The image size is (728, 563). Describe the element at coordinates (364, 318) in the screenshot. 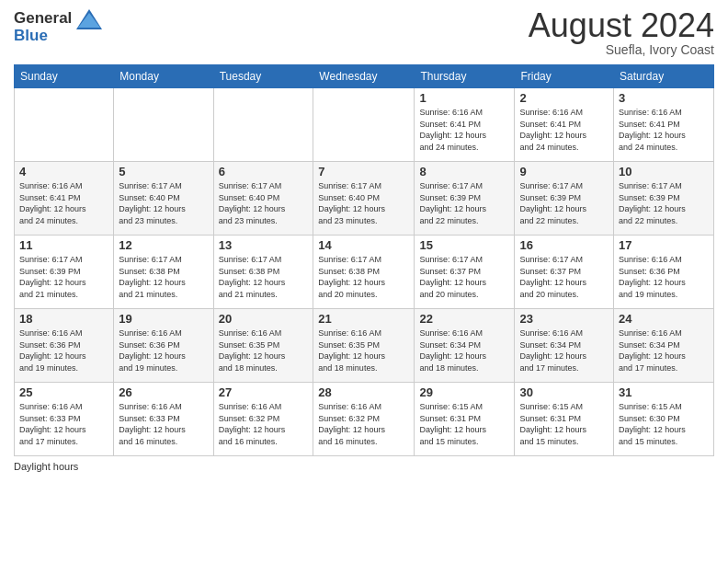

I see `day-number: 21` at that location.